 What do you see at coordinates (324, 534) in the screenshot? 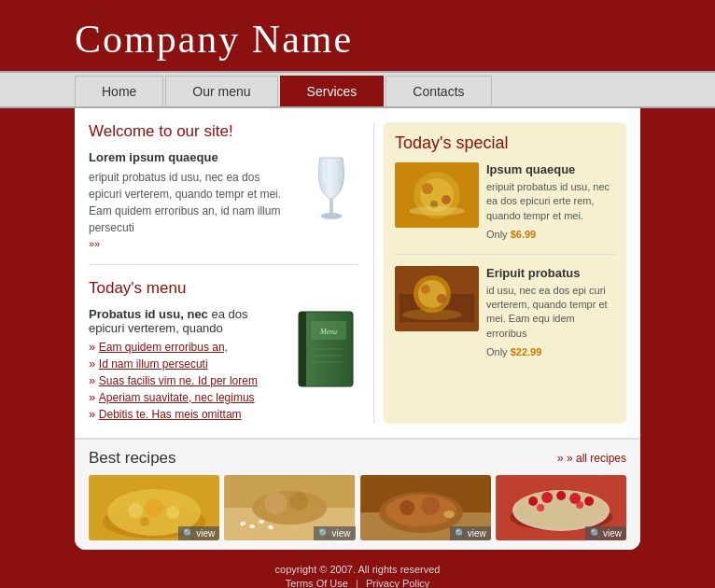
I see `zoom-icon-2: 🔍` at bounding box center [324, 534].